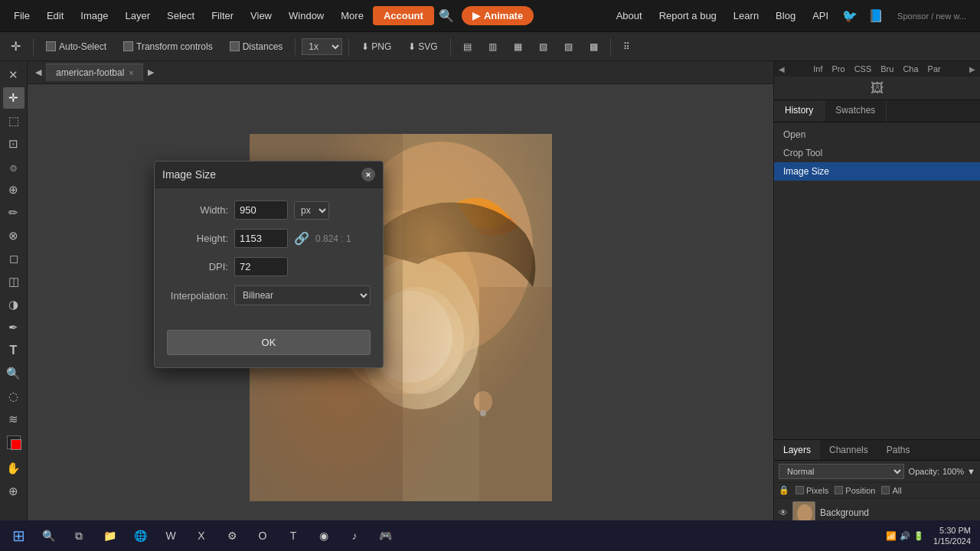  What do you see at coordinates (222, 15) in the screenshot?
I see `menu-filter: Filter` at bounding box center [222, 15].